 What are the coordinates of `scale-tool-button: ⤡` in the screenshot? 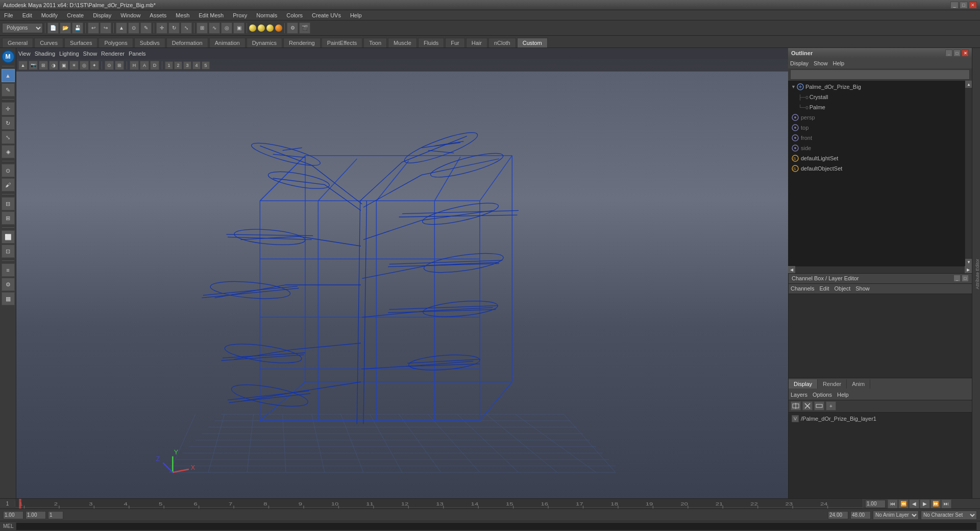 It's located at (186, 28).